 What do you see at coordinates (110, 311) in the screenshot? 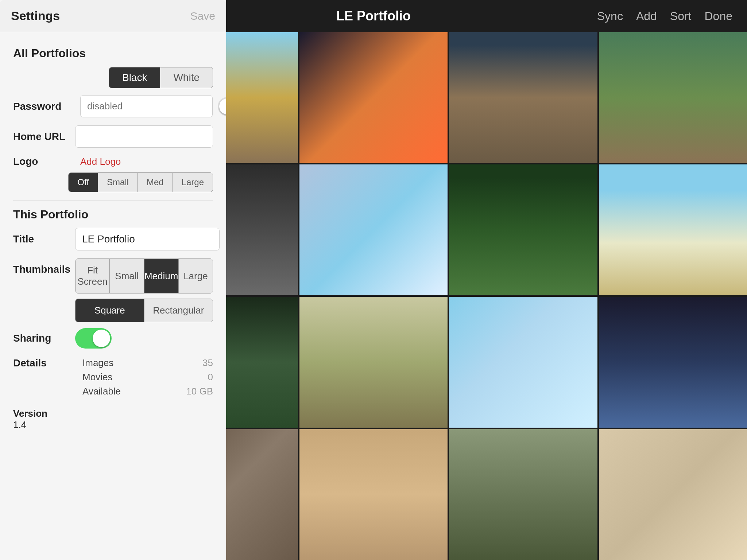
I see `thumb-square-button: Square` at bounding box center [110, 311].